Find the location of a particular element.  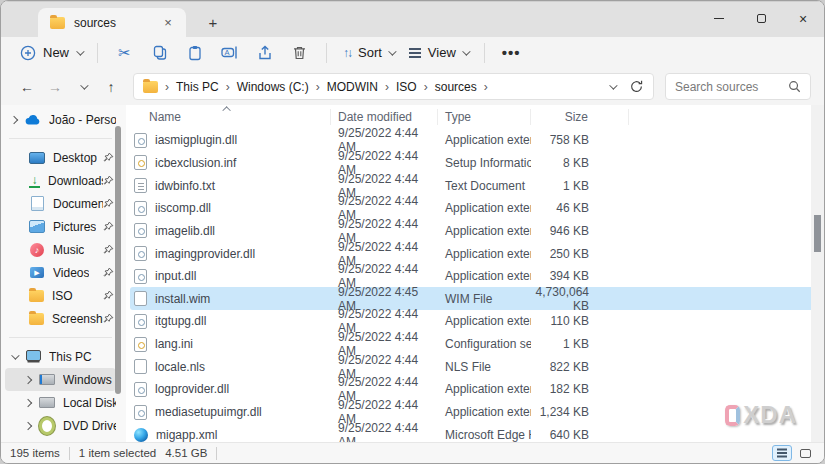

file-row: locale.nls 9/25/2022 4:44 AM NLS File 82… is located at coordinates (475, 366).